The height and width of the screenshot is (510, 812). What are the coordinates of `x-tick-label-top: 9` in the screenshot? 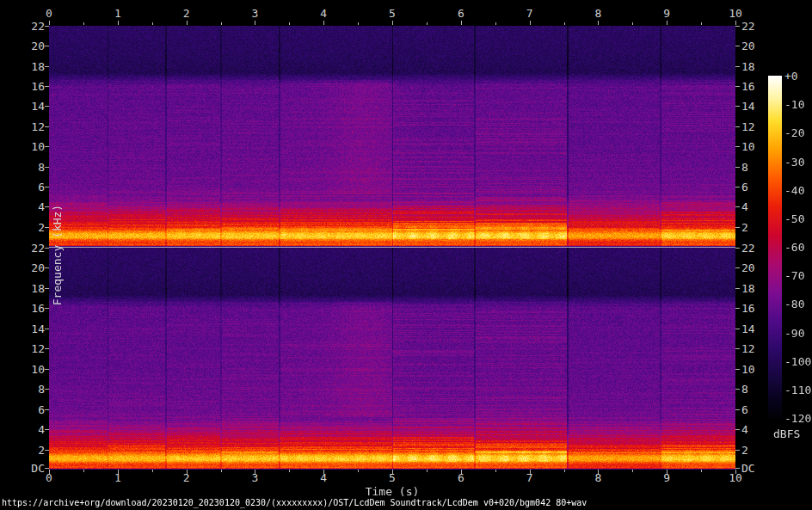 It's located at (667, 14).